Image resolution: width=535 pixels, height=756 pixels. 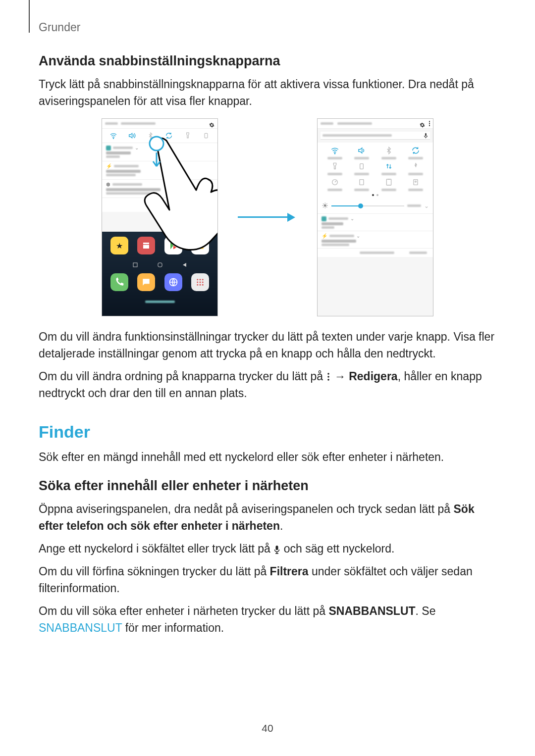 I want to click on performance-icon, so click(x=335, y=182).